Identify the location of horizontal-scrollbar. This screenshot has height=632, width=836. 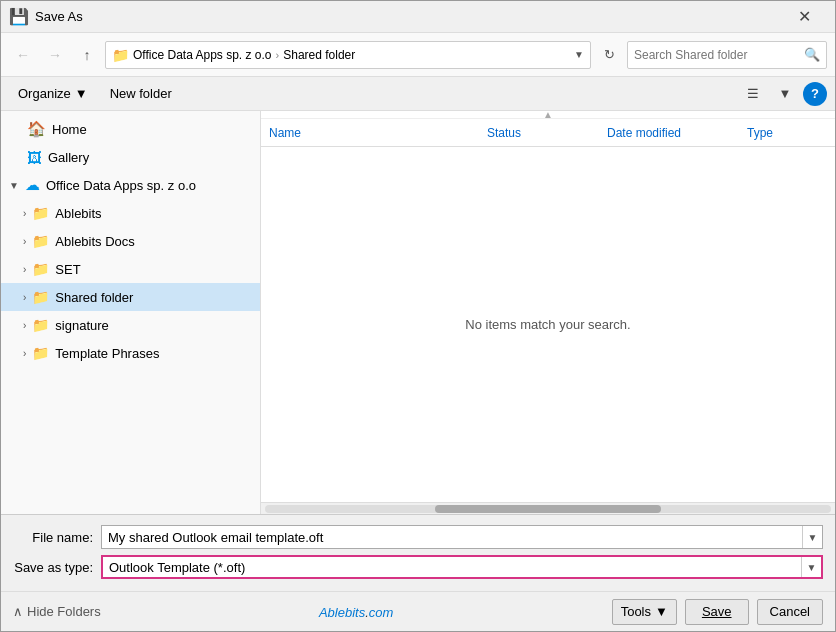
(548, 508).